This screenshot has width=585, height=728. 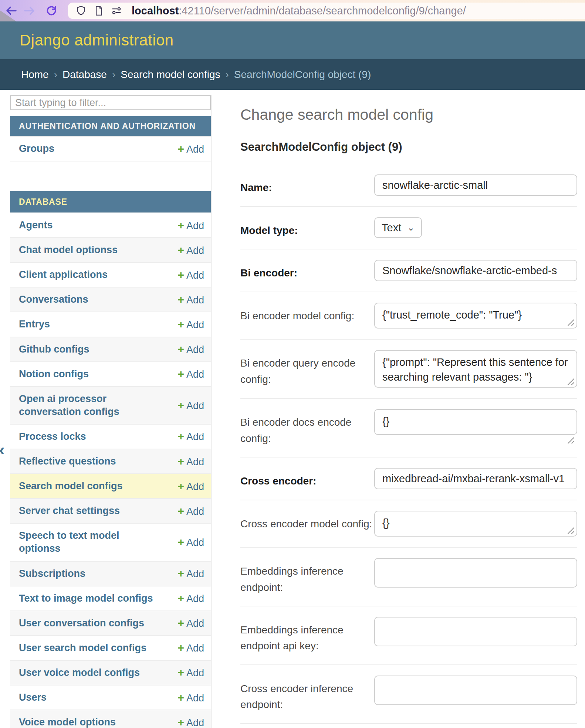 I want to click on sidebar-item-users: Users +Add, so click(x=110, y=697).